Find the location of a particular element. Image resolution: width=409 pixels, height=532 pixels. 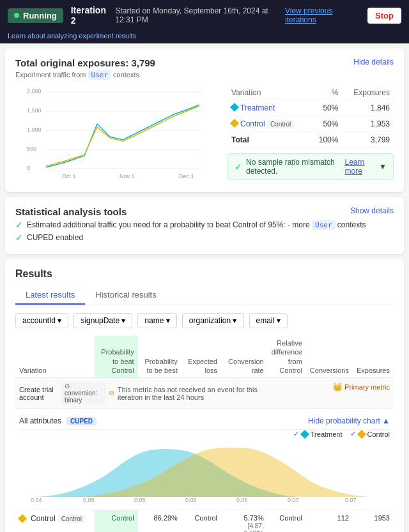

control-conversions: 112 is located at coordinates (330, 521).